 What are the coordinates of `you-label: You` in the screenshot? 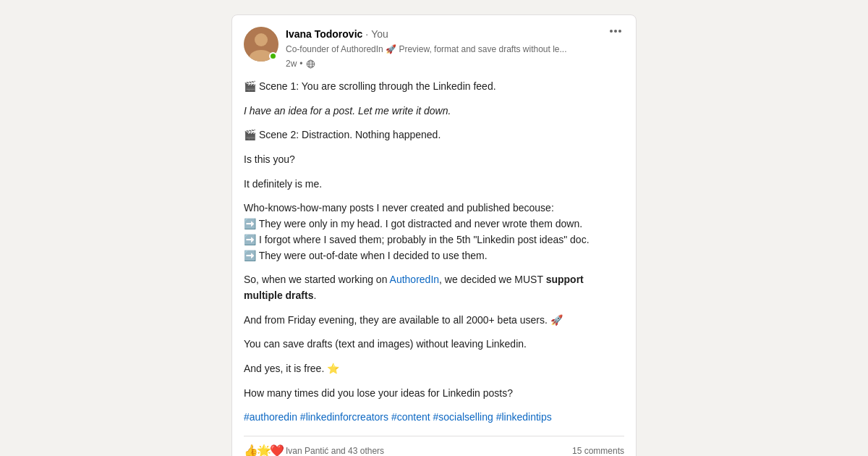 It's located at (380, 35).